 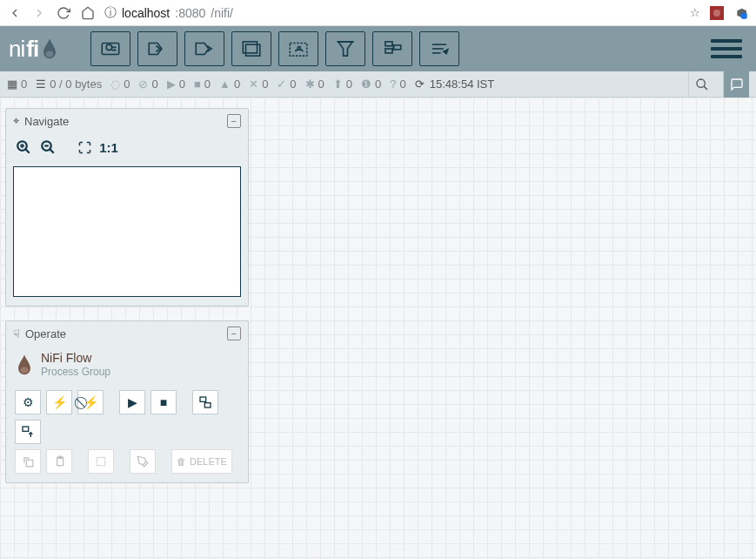 I want to click on status-disabled: ✕0, so click(x=258, y=84).